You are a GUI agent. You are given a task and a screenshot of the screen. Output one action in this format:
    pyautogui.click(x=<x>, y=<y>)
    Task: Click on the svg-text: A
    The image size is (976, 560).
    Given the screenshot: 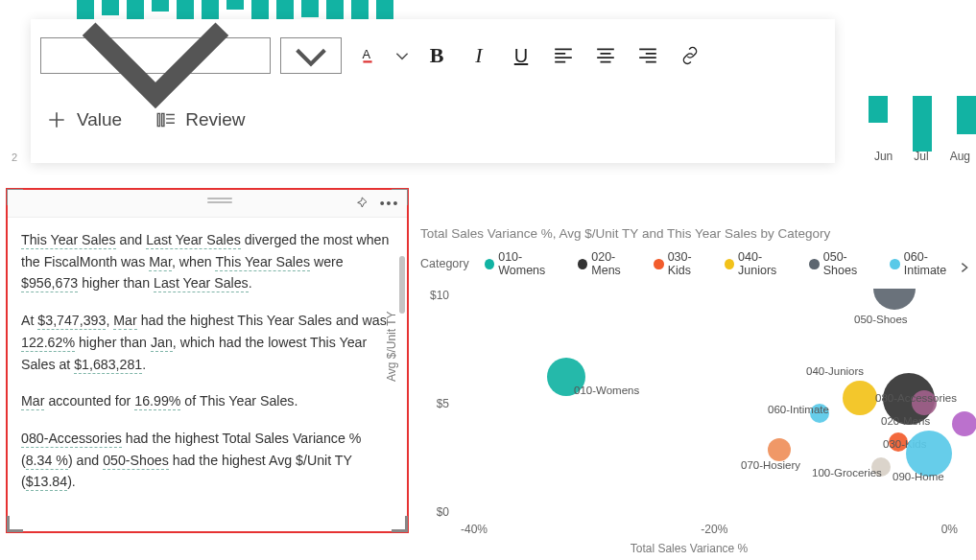 What is the action you would take?
    pyautogui.click(x=367, y=54)
    